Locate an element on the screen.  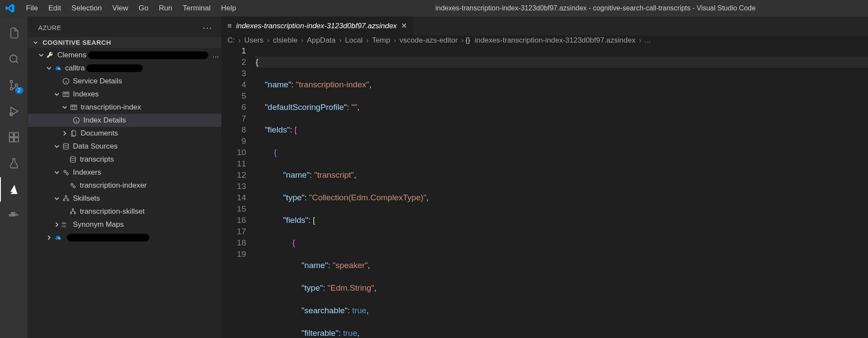
tree-skillsets: Skillsets is located at coordinates (125, 199).